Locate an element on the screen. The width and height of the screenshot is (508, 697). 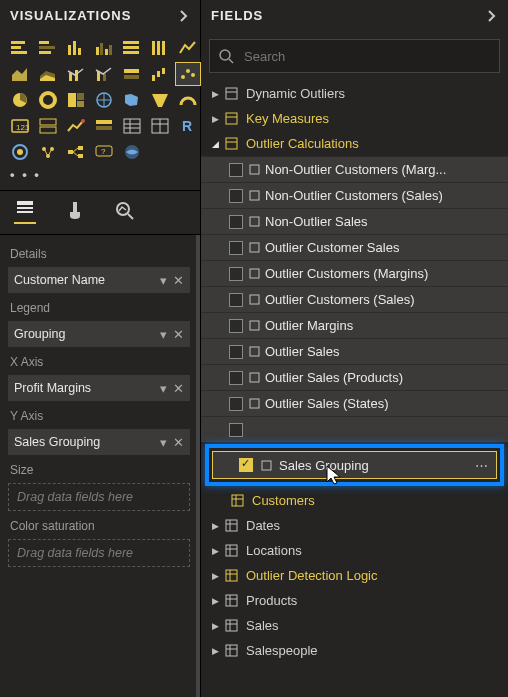
slicer-icon is located at coordinates (104, 126).